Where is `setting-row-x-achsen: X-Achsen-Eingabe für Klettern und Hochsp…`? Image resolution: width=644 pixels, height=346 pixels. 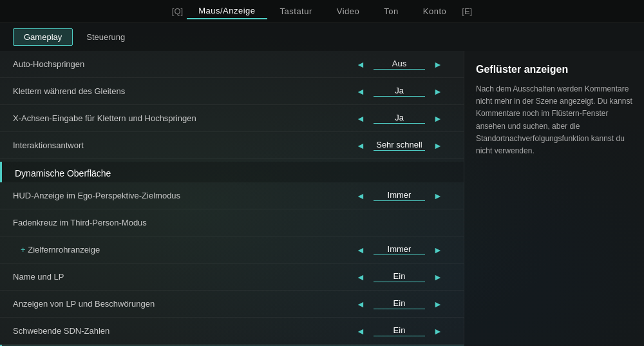 setting-row-x-achsen: X-Achsen-Eingabe für Klettern und Hochsp… is located at coordinates (232, 119).